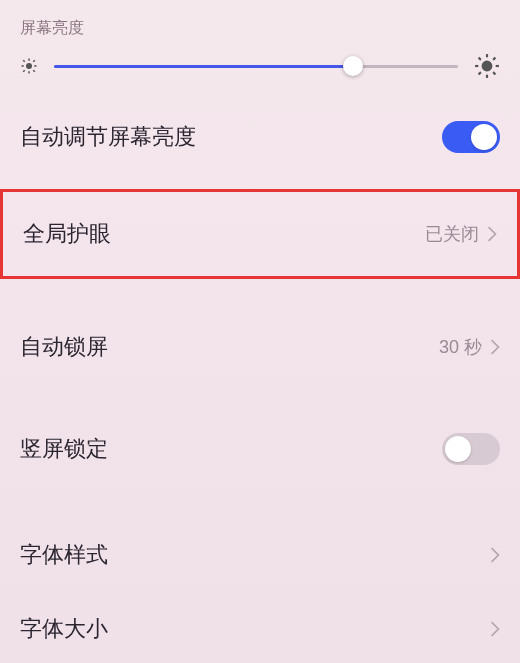 This screenshot has width=520, height=663. Describe the element at coordinates (64, 347) in the screenshot. I see `auto-lock-label: 自动锁屏` at that location.